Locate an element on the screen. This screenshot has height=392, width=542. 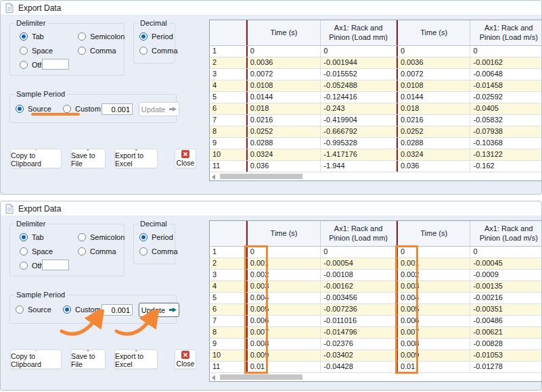
table-row: 10000 is located at coordinates (376, 51).